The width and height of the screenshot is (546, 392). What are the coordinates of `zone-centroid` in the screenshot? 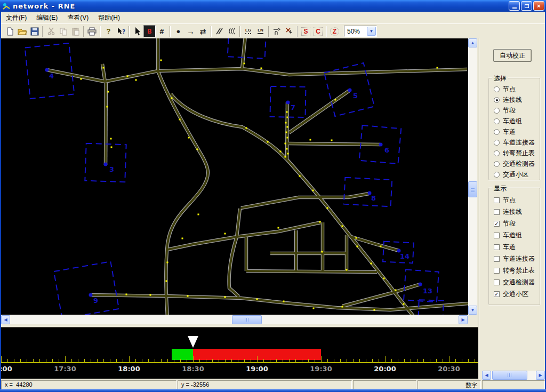 It's located at (91, 295).